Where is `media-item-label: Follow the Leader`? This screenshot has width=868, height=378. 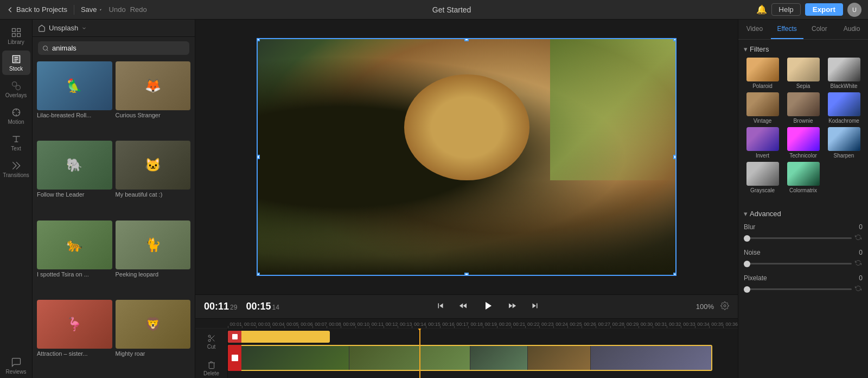 media-item-label: Follow the Leader is located at coordinates (75, 194).